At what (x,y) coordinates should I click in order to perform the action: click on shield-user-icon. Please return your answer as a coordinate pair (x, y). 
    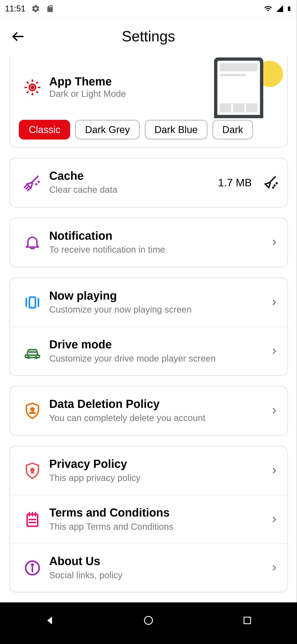
    Looking at the image, I should click on (32, 410).